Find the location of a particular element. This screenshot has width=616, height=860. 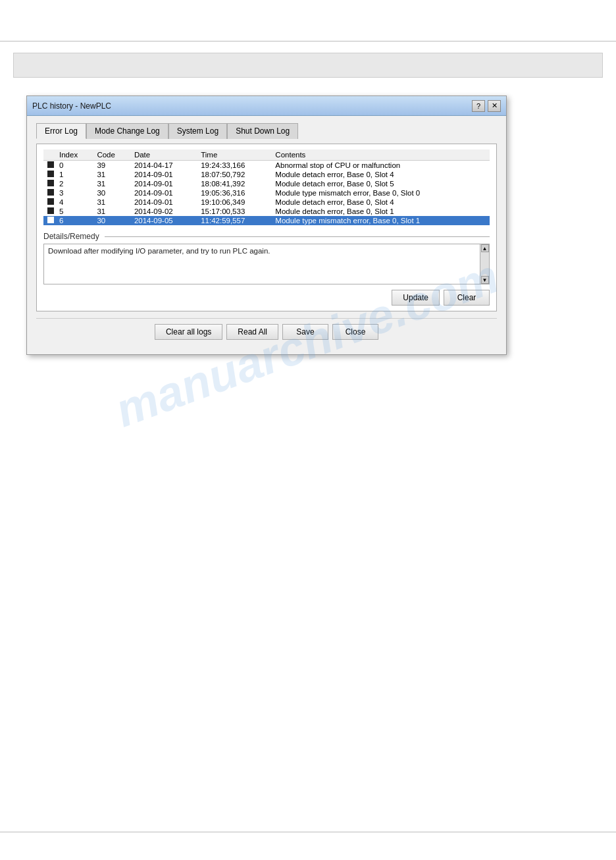

scroll-down-arrow: ▼ is located at coordinates (485, 280).